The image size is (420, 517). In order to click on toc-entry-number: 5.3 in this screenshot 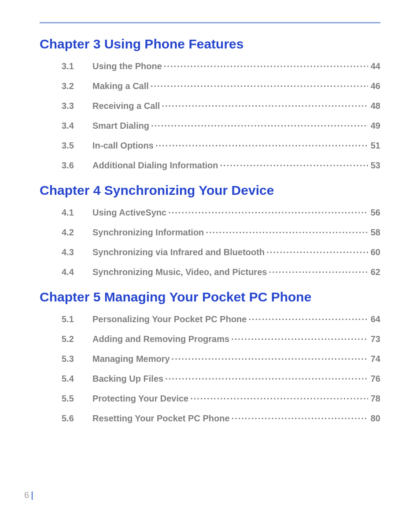, I will do `click(66, 359)`.